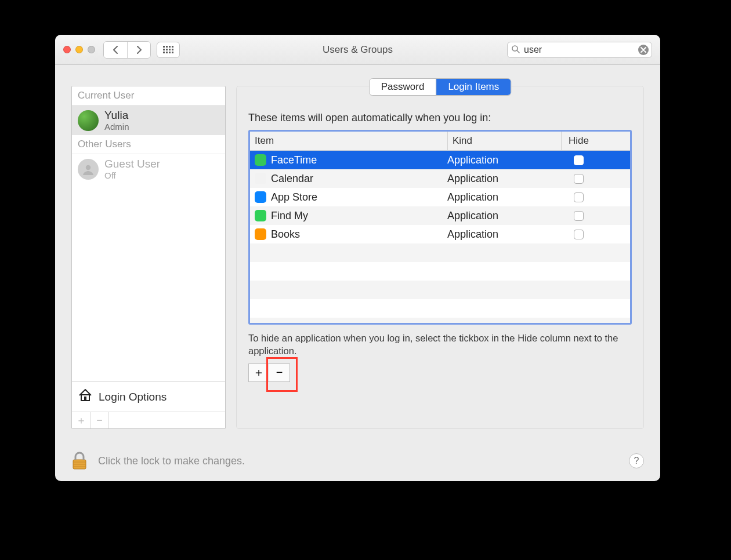  What do you see at coordinates (115, 50) in the screenshot?
I see `chevron-left-icon` at bounding box center [115, 50].